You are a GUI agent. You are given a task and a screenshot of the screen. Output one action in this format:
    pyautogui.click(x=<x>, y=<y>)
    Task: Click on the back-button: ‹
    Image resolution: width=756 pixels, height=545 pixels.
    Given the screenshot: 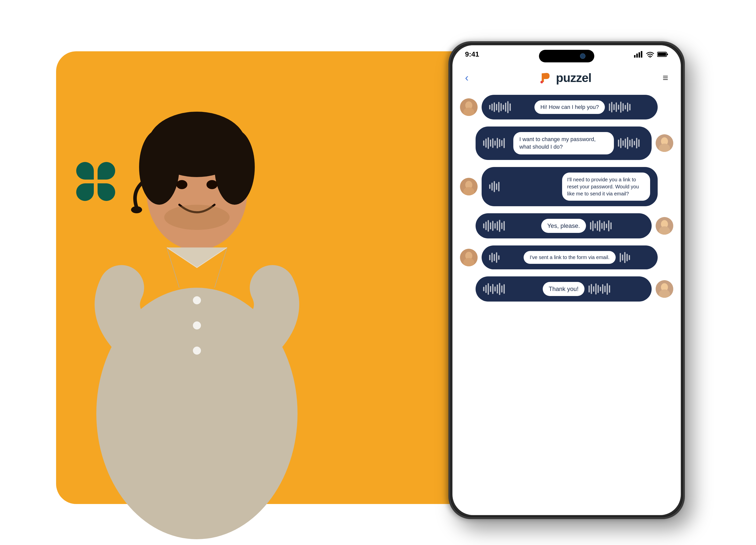 What is the action you would take?
    pyautogui.click(x=467, y=78)
    